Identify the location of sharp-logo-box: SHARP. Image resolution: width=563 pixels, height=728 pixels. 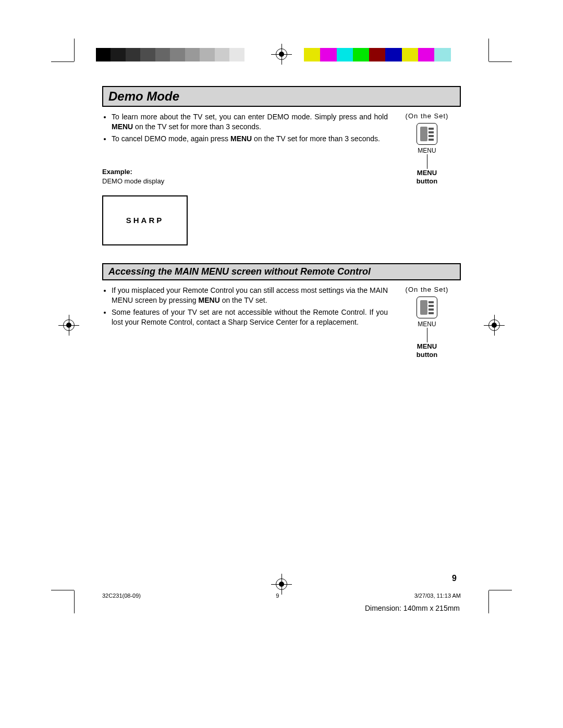
(145, 220).